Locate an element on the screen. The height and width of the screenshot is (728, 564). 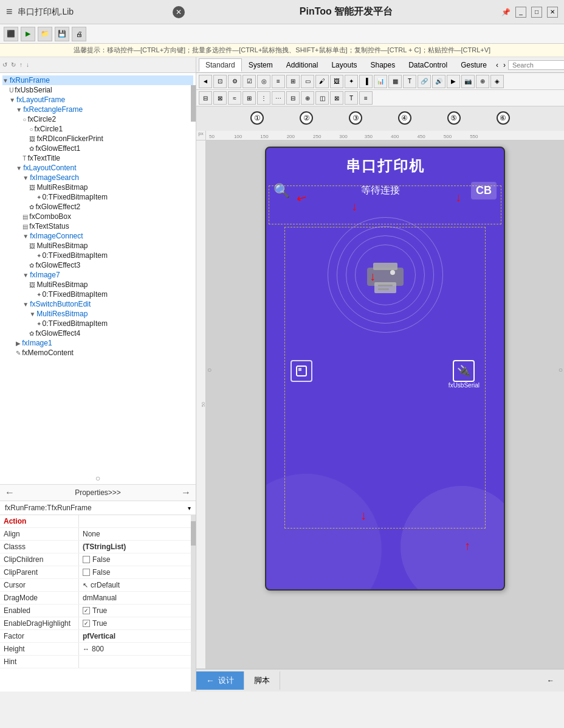
tb-star-icon: ✦ is located at coordinates (351, 81).